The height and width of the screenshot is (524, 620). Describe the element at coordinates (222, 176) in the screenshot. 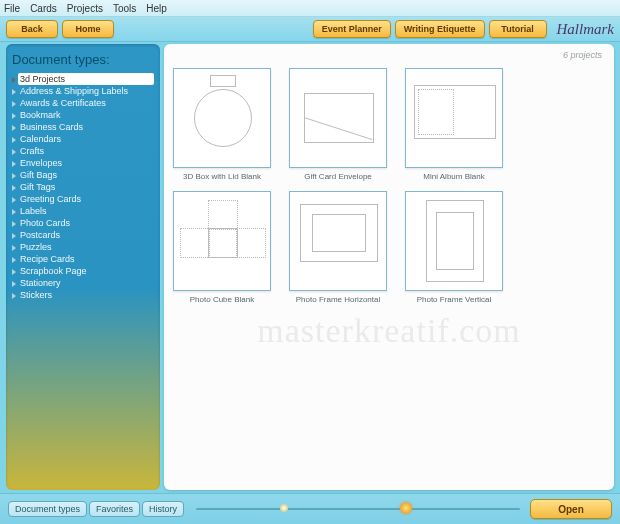

I see `project-label: 3D Box with Lid Blank` at that location.